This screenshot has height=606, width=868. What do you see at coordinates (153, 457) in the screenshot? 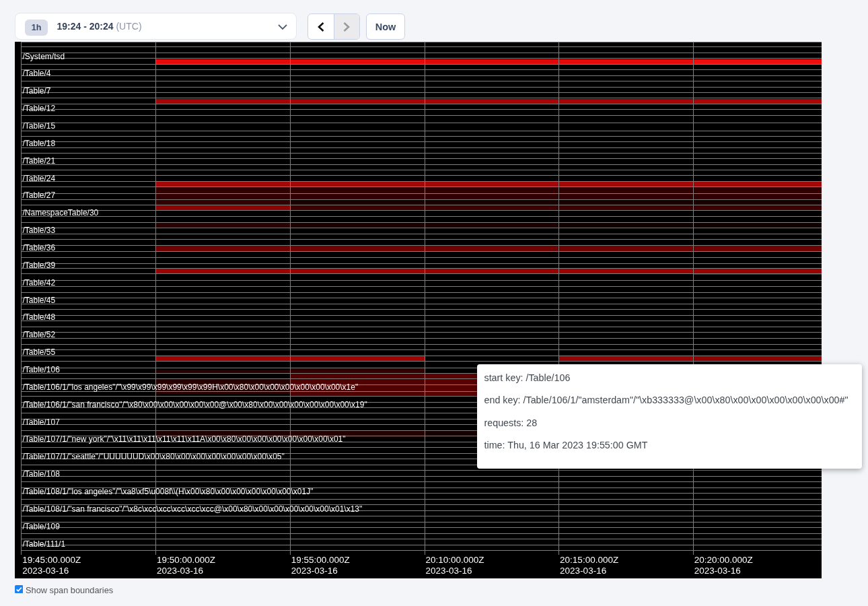
I see `svg-text:/Table/107/1/"seattle"/"UUUUUU: /Table/107/1/"seattle"/"UUUUUUD\x00\x80\…` at bounding box center [153, 457].